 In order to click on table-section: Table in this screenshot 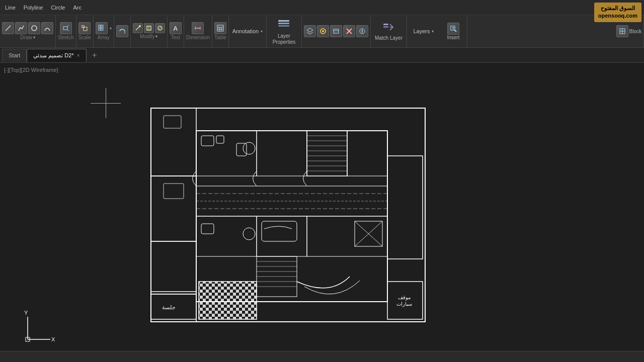, I will do `click(220, 31)`.